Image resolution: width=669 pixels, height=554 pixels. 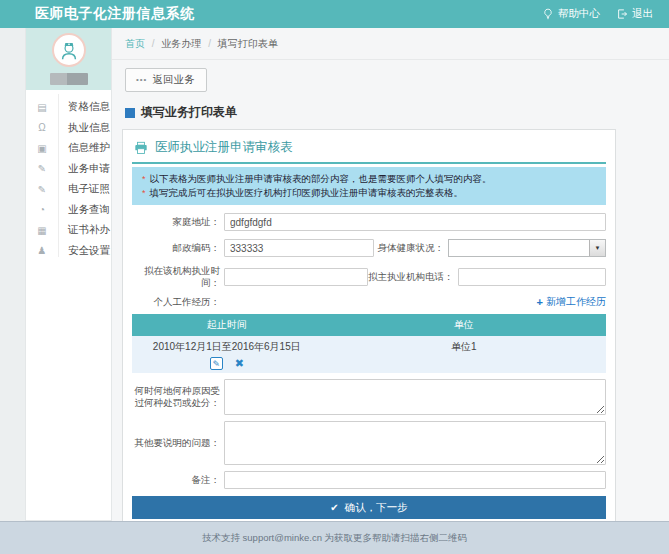 I want to click on sidebar: ▤ 资格信息 Ω 执业信息 ▣ 信息维护 ✎ 业务申请 ✎ 电子证照 ◔ 业务查…, so click(x=68, y=274).